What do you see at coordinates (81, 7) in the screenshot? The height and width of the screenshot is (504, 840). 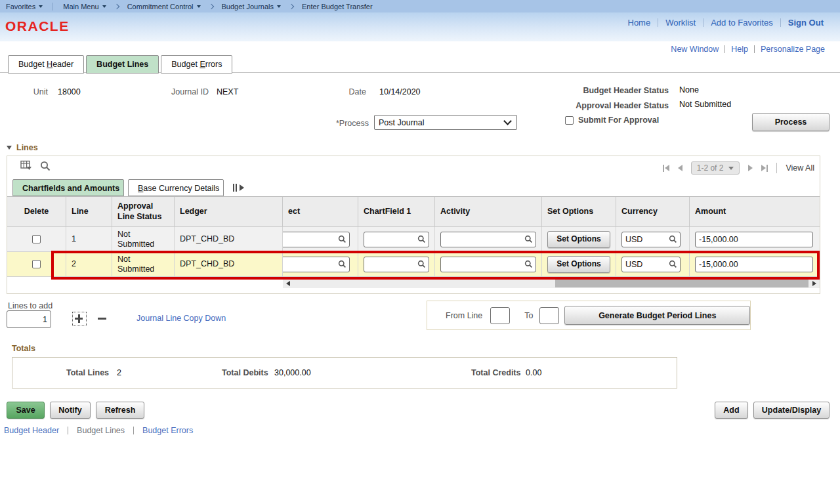 I see `breadcrumb-label: Main Menu` at bounding box center [81, 7].